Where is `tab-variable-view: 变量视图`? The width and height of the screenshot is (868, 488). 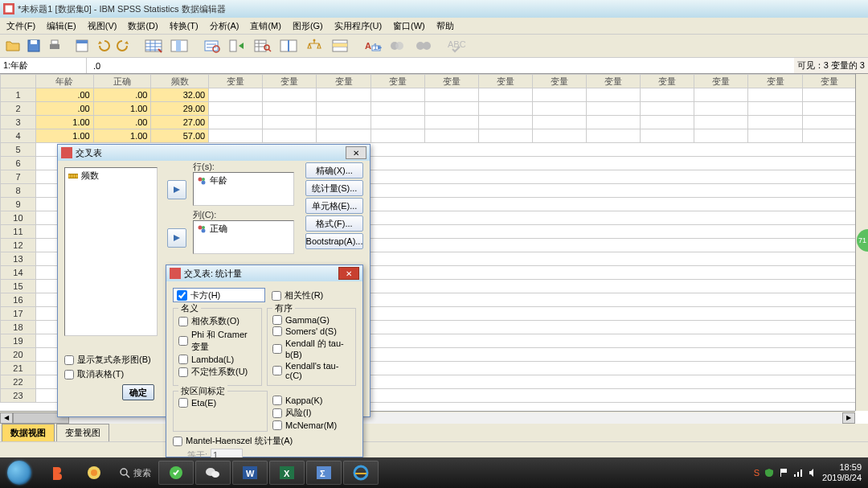 tab-variable-view: 变量视图 is located at coordinates (83, 433).